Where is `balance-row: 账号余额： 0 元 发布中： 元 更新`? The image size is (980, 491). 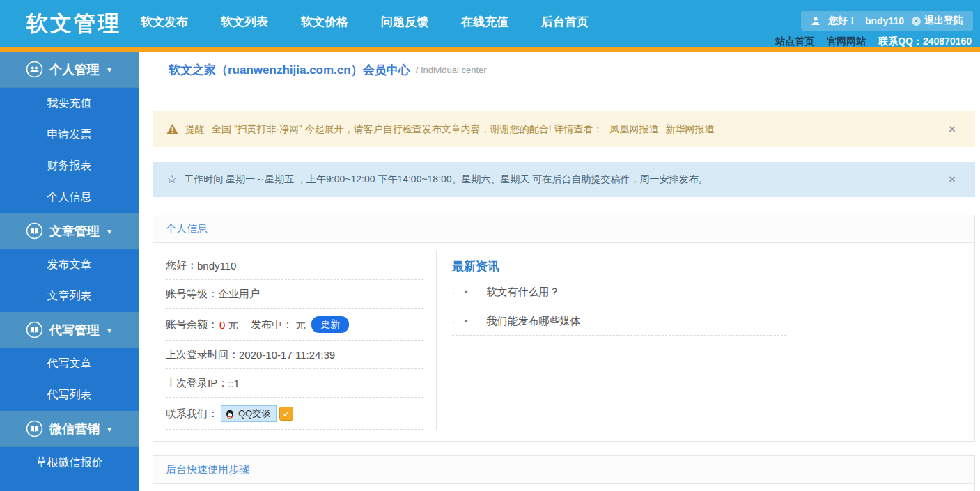 balance-row: 账号余额： 0 元 发布中： 元 更新 is located at coordinates (295, 325).